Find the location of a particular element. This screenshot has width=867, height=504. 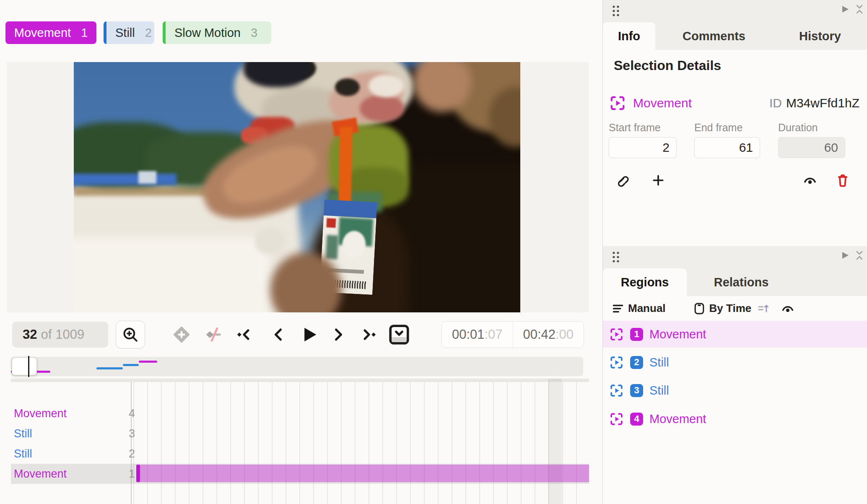

info-panel-tabs: Info Comments History is located at coordinates (735, 36).